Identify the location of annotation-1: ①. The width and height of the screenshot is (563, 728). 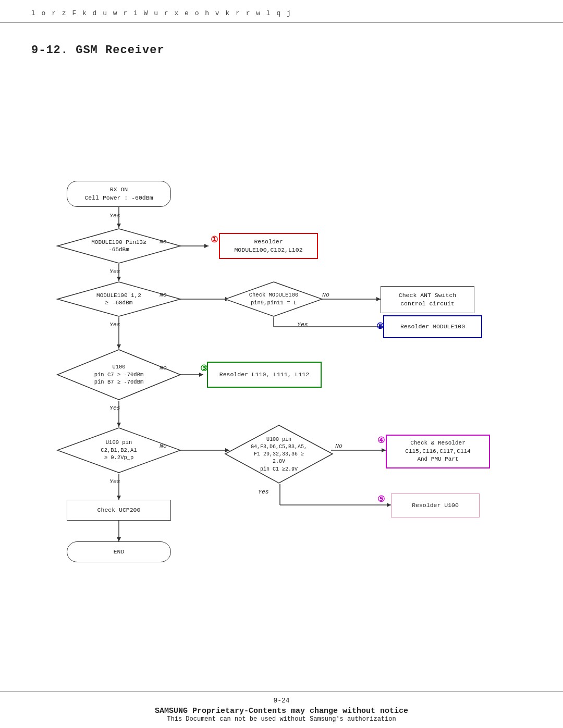
(214, 240).